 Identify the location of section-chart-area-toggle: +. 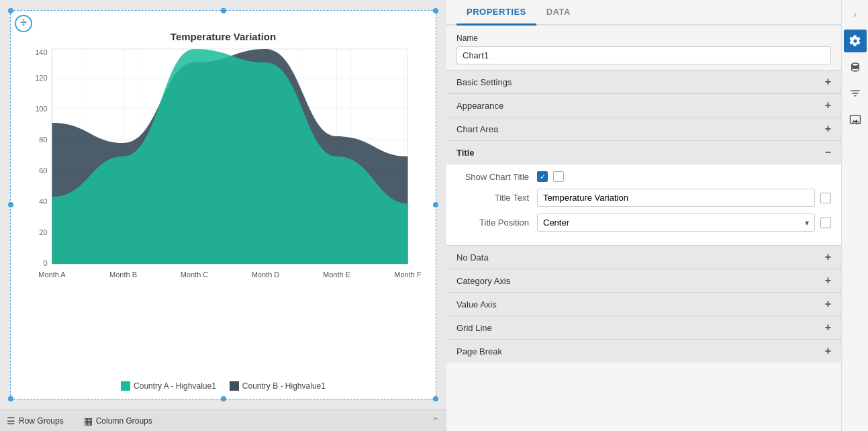
(828, 129).